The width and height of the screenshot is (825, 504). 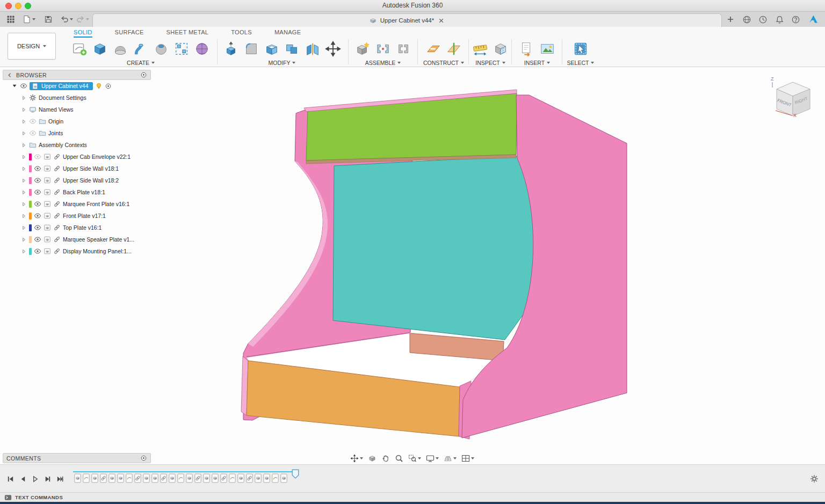 I want to click on offset-plane-button, so click(x=433, y=49).